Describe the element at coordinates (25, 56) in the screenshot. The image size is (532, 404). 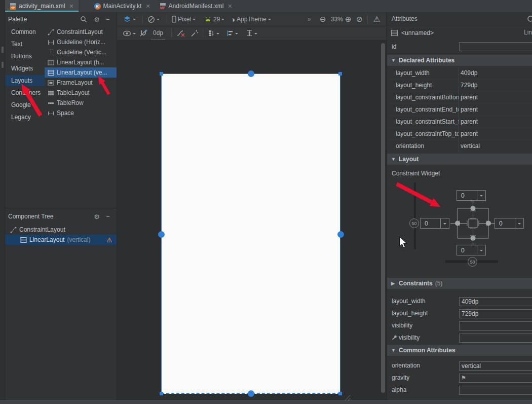
I see `palette-category-buttons: Buttons` at that location.